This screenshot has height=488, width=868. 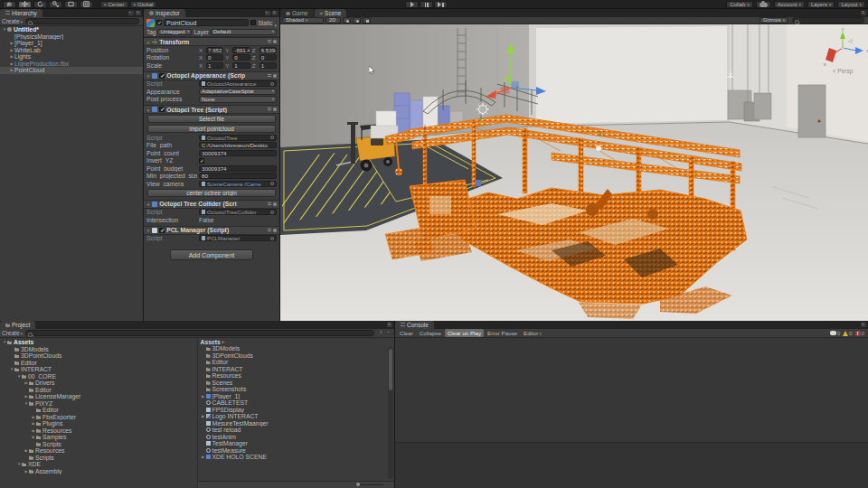 I want to click on cloud-button, so click(x=763, y=5).